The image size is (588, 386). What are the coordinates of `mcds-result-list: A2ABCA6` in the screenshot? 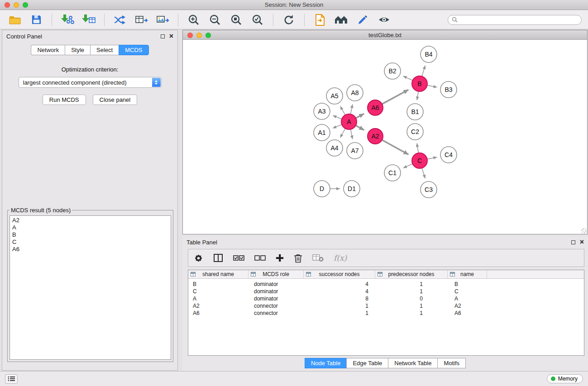 It's located at (91, 288).